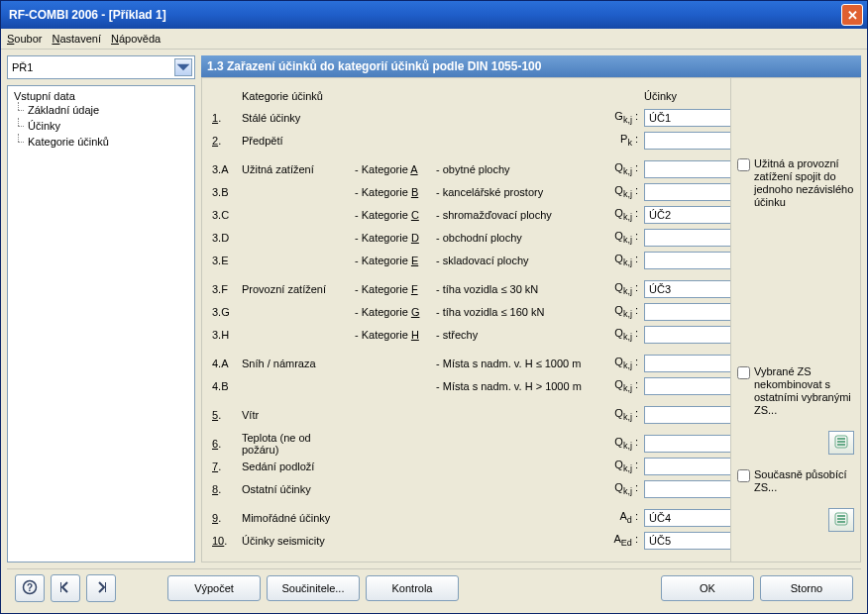 Image resolution: width=868 pixels, height=614 pixels. Describe the element at coordinates (225, 444) in the screenshot. I see `row-number: 6.` at that location.